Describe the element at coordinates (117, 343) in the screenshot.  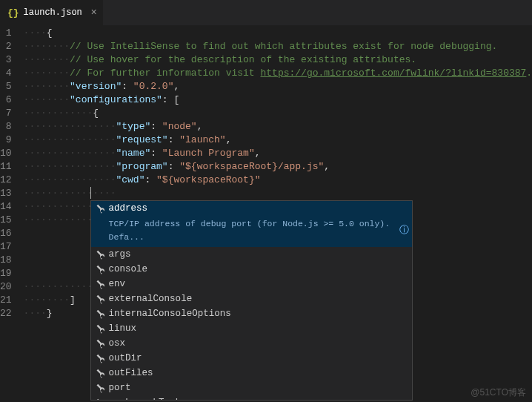
I see `suggest-label: osx` at that location.